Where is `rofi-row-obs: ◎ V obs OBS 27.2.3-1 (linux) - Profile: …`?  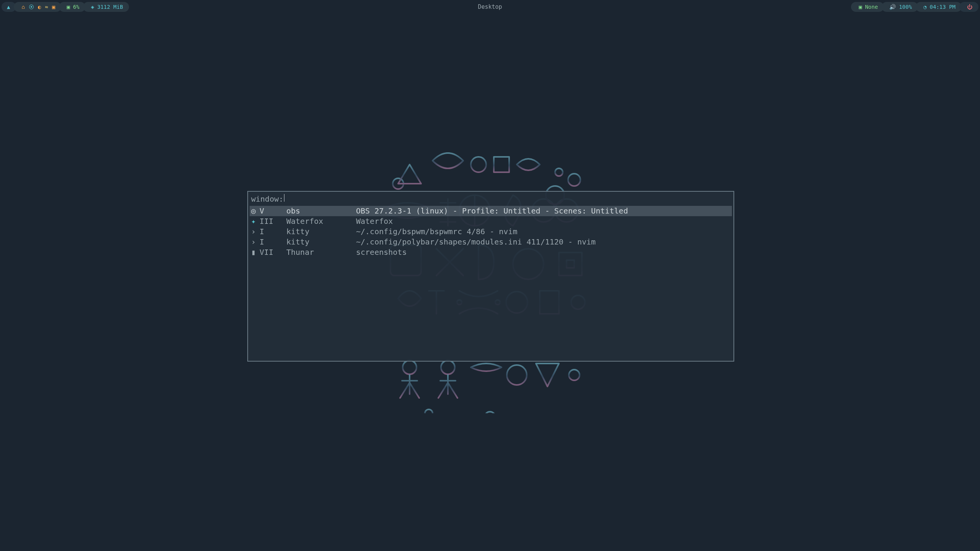 rofi-row-obs: ◎ V obs OBS 27.2.3-1 (linux) - Profile: … is located at coordinates (491, 211).